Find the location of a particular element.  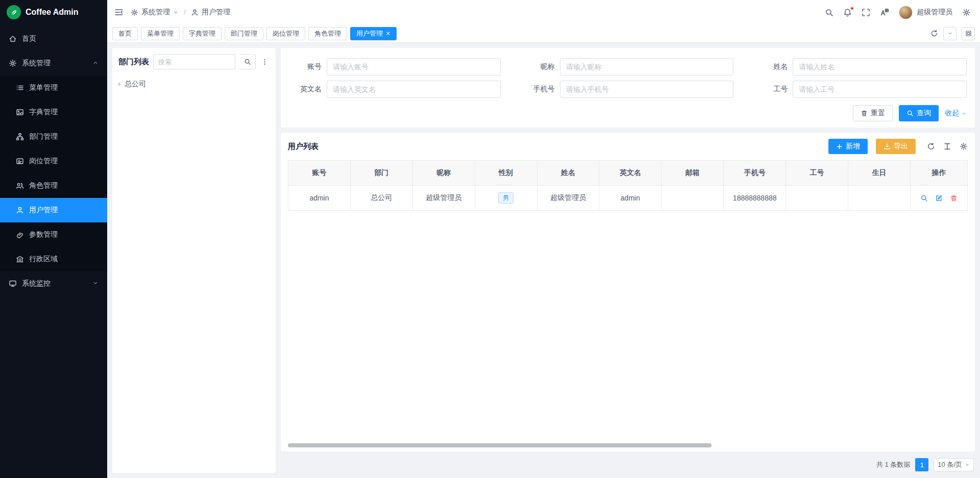

department-panel-title: 部门列表 is located at coordinates (134, 62).